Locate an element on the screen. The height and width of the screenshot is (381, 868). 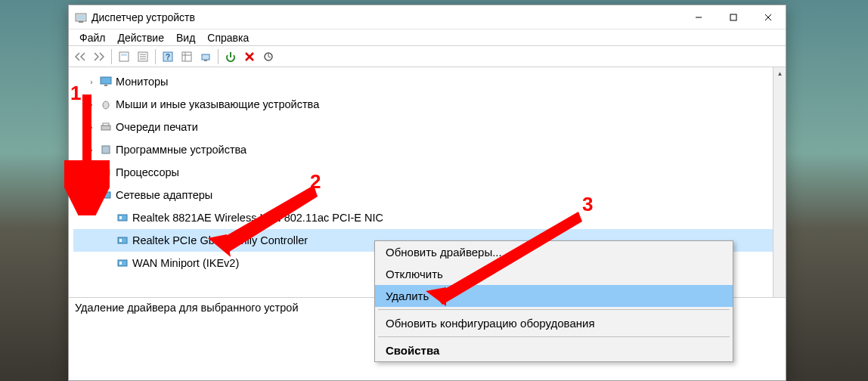
tree-label: WAN Miniport (IKEv2) is located at coordinates (186, 263).